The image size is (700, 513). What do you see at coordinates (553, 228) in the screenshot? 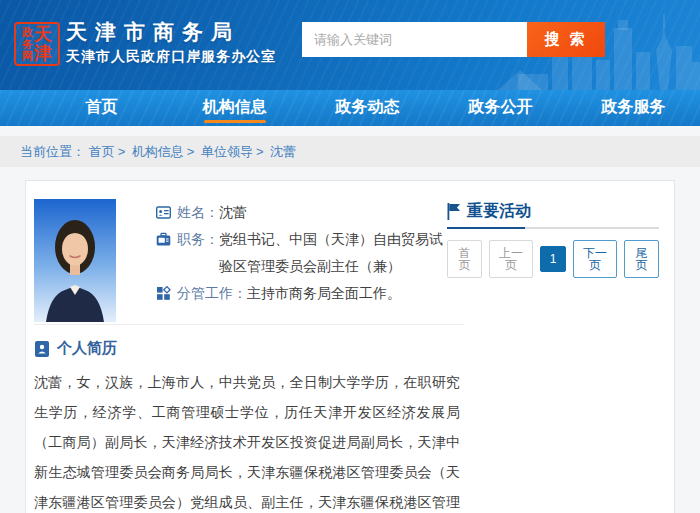
I see `activities-title-underline` at bounding box center [553, 228].